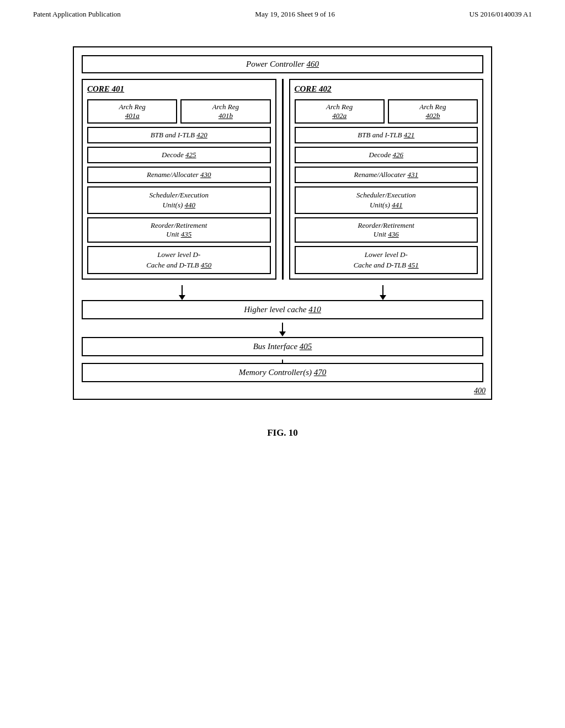 This screenshot has height=728, width=565. Describe the element at coordinates (282, 330) in the screenshot. I see `arrow-to-bus` at that location.